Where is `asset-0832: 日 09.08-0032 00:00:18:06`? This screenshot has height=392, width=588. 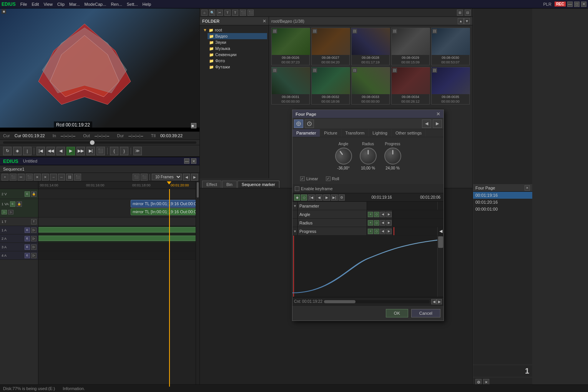
asset-0832: 日 09.08-0032 00:00:18:06 is located at coordinates (331, 86).